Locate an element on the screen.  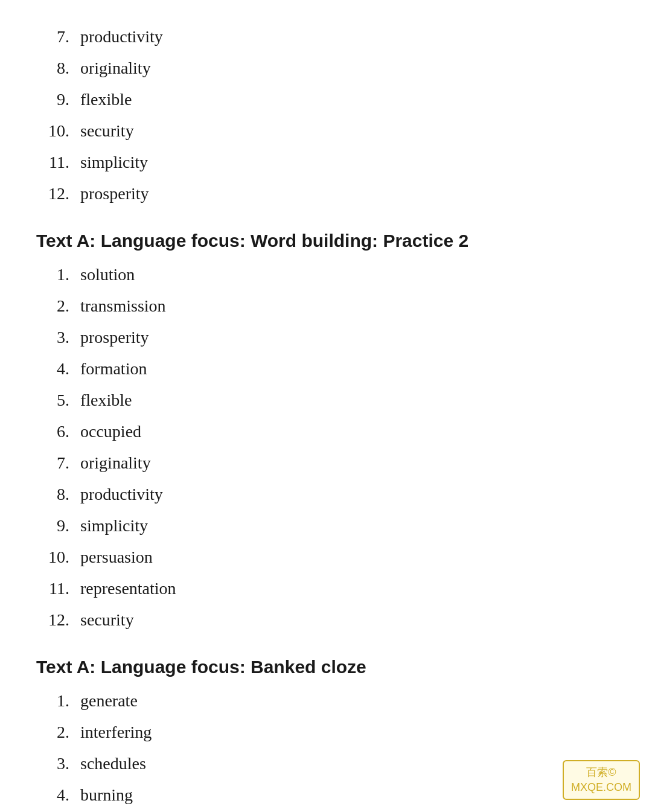
list-item: 5. flexible is located at coordinates (326, 400).